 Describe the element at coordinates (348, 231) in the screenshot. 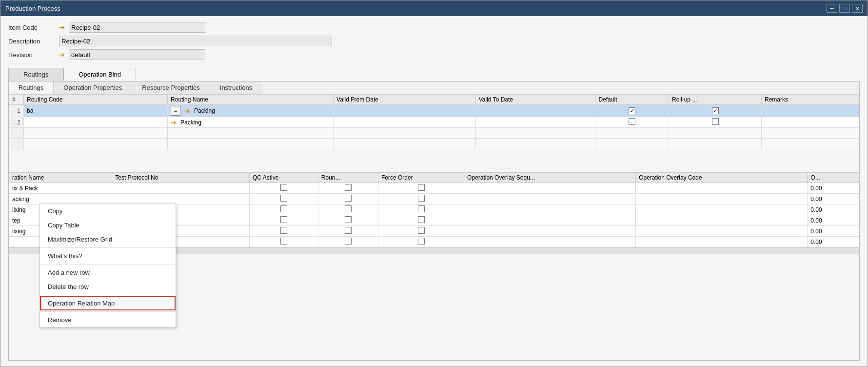

I see `cell-roun` at that location.